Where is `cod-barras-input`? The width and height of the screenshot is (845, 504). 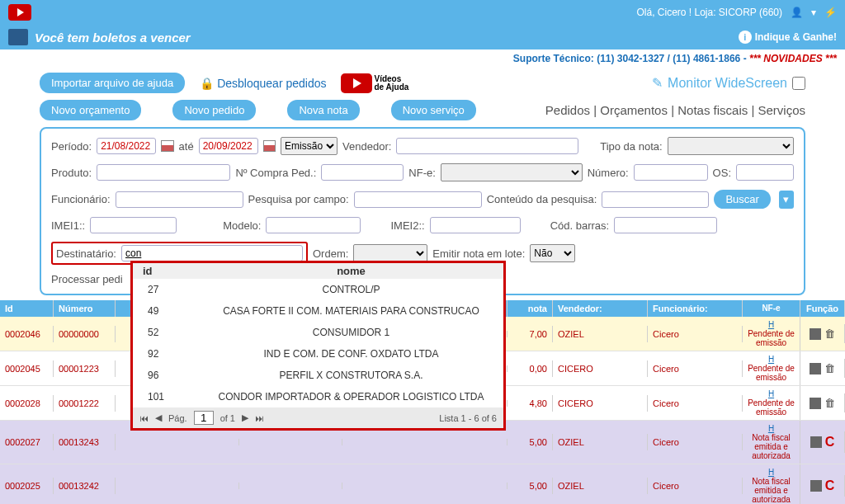
cod-barras-input is located at coordinates (665, 225).